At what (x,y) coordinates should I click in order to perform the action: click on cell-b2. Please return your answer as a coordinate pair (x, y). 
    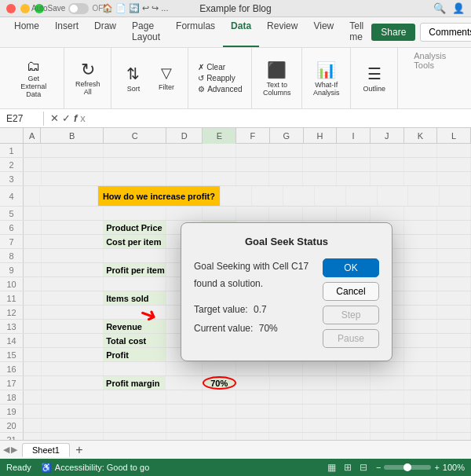
    Looking at the image, I should click on (72, 165).